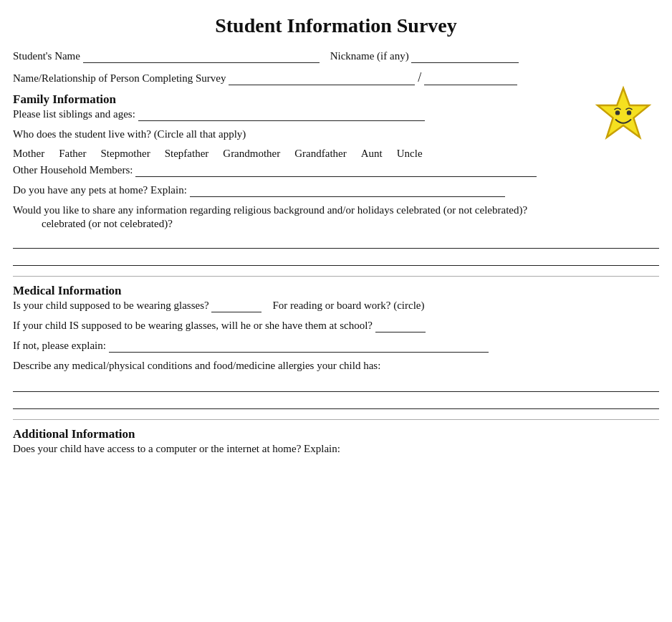 The image size is (672, 622). What do you see at coordinates (347, 191) in the screenshot?
I see `pets-field` at bounding box center [347, 191].